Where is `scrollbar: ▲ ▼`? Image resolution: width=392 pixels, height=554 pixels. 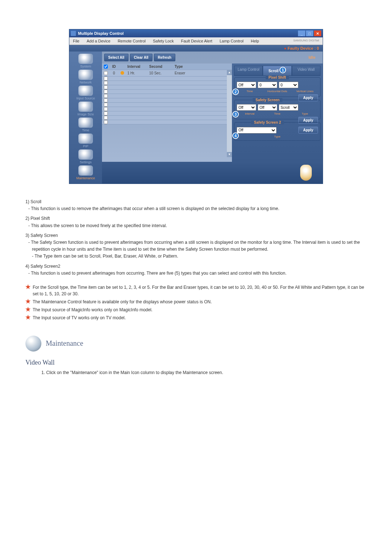 scrollbar: ▲ ▼ is located at coordinates (229, 114).